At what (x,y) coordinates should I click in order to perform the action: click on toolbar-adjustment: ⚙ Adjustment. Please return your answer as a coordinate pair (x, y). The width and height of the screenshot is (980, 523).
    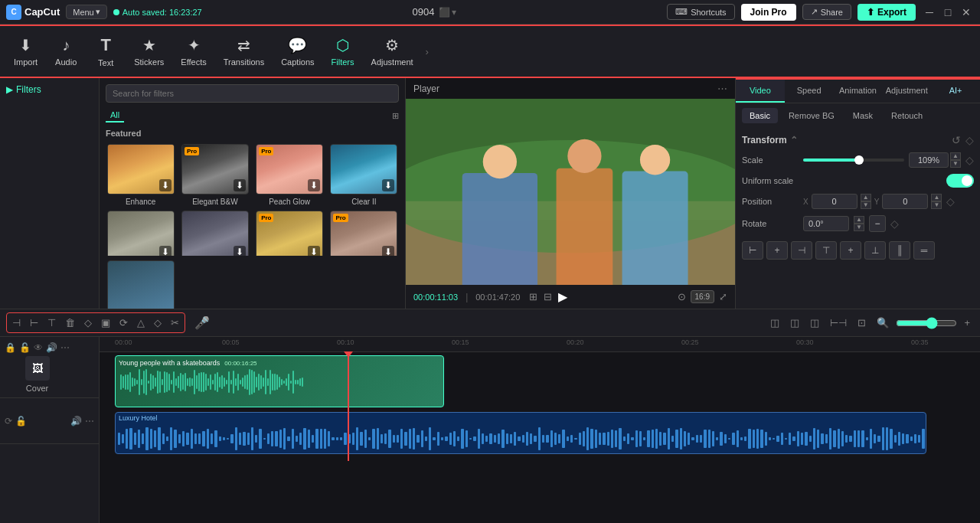
    Looking at the image, I should click on (392, 51).